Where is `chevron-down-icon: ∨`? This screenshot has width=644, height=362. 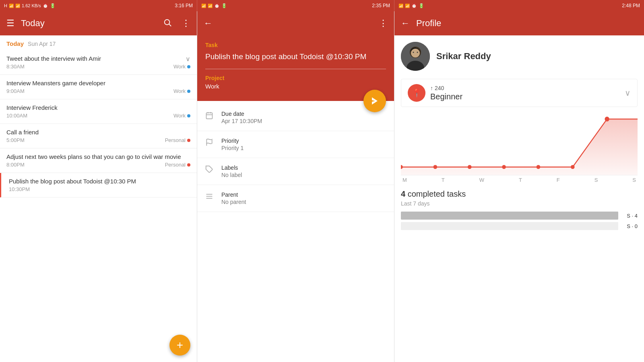
chevron-down-icon: ∨ is located at coordinates (628, 93).